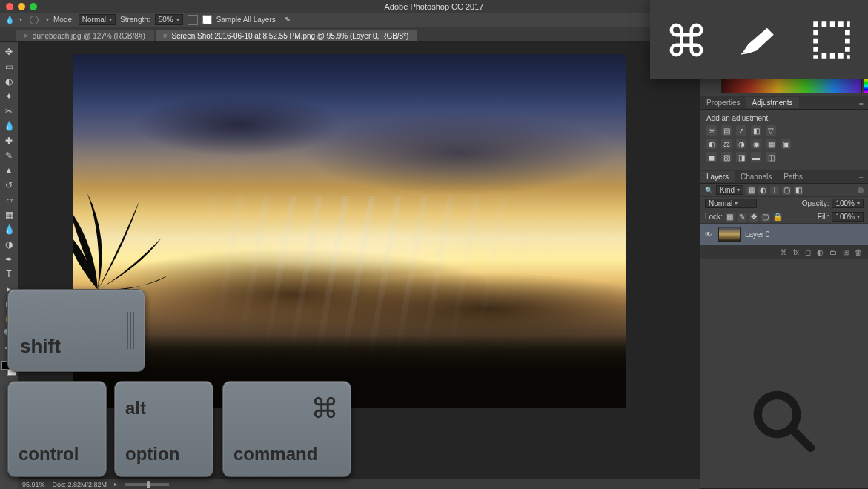 Image resolution: width=868 pixels, height=489 pixels. I want to click on levels-icon: ▤, so click(726, 130).